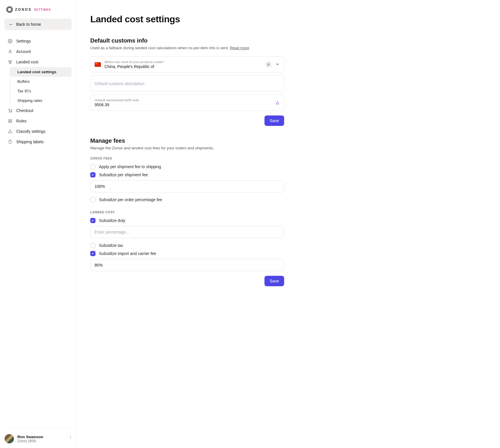 The height and width of the screenshot is (448, 500). Describe the element at coordinates (187, 141) in the screenshot. I see `section-heading-fees: Manage fees` at that location.